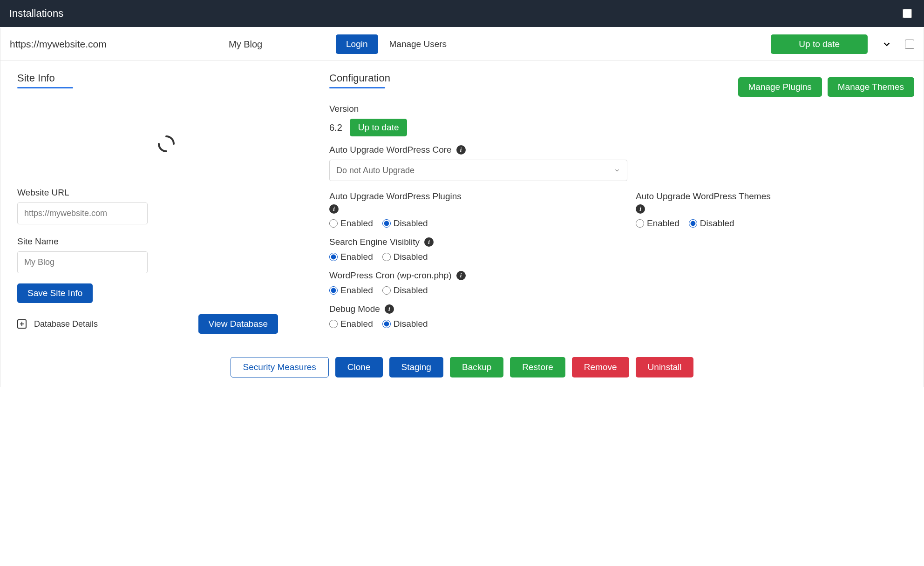 This screenshot has width=924, height=566. Describe the element at coordinates (351, 290) in the screenshot. I see `cron-enabled-radio: Enabled` at that location.